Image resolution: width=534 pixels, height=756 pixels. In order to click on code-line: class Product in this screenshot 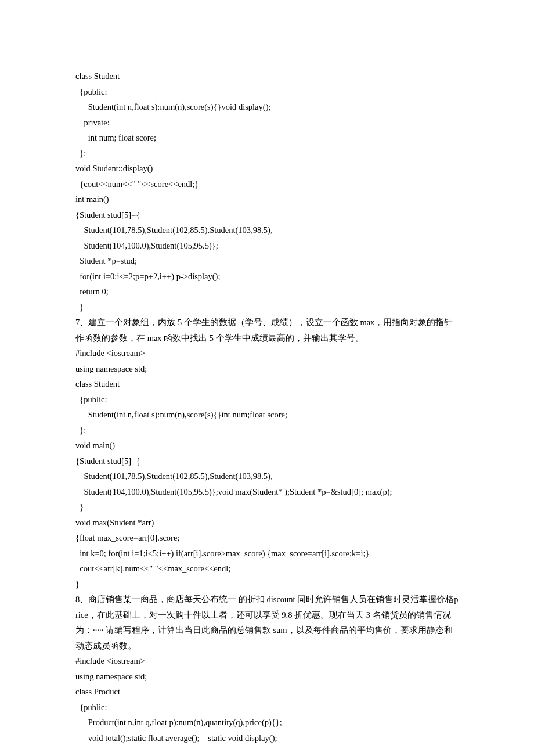, I will do `click(267, 692)`.